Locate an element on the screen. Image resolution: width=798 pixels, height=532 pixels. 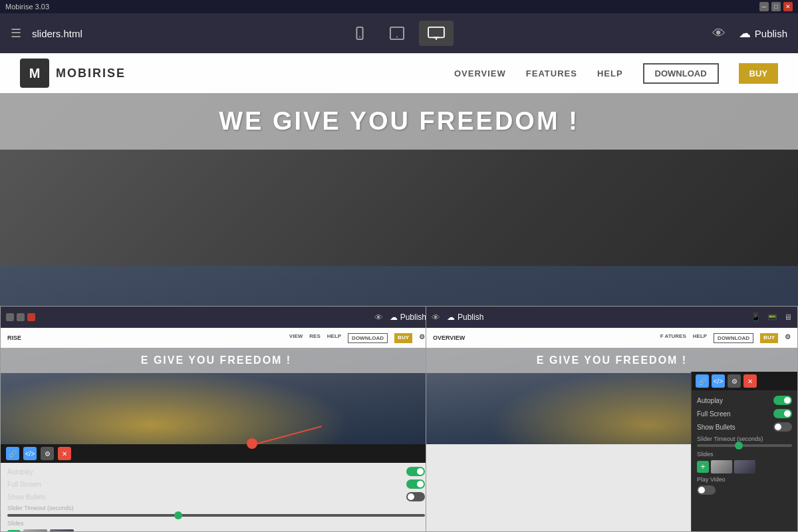
panel-code-icon: </> is located at coordinates (30, 454).